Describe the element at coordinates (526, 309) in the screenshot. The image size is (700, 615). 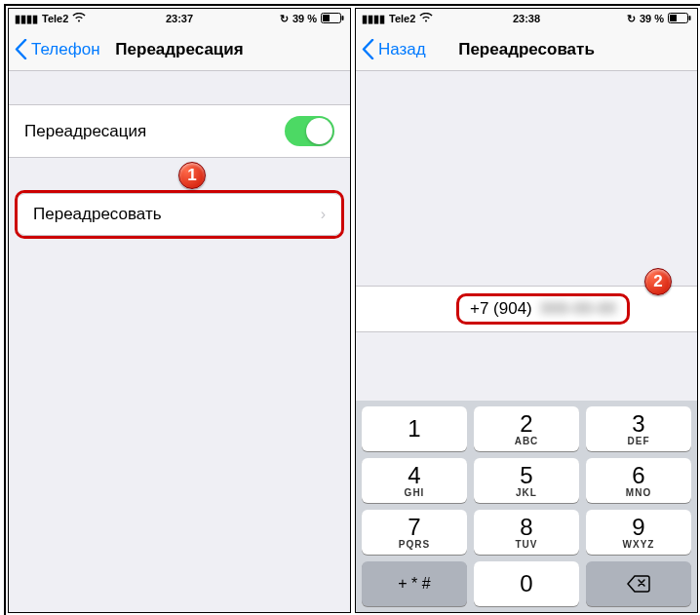
I see `phone-input-row: +7 (904) 000-00-00` at that location.